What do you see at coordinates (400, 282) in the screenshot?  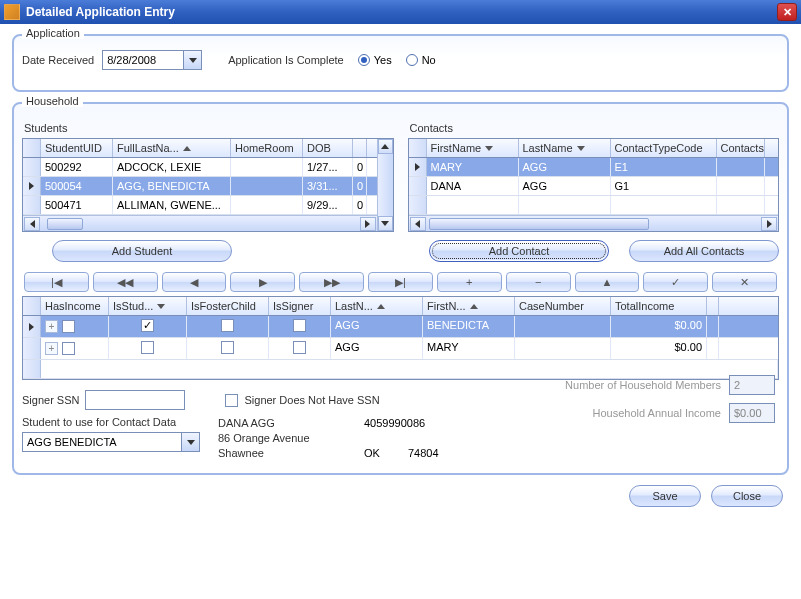 I see `record-navigator: |◀ ◀◀ ◀ ▶ ▶▶ ▶| + − ▲ ✓ ✕` at bounding box center [400, 282].